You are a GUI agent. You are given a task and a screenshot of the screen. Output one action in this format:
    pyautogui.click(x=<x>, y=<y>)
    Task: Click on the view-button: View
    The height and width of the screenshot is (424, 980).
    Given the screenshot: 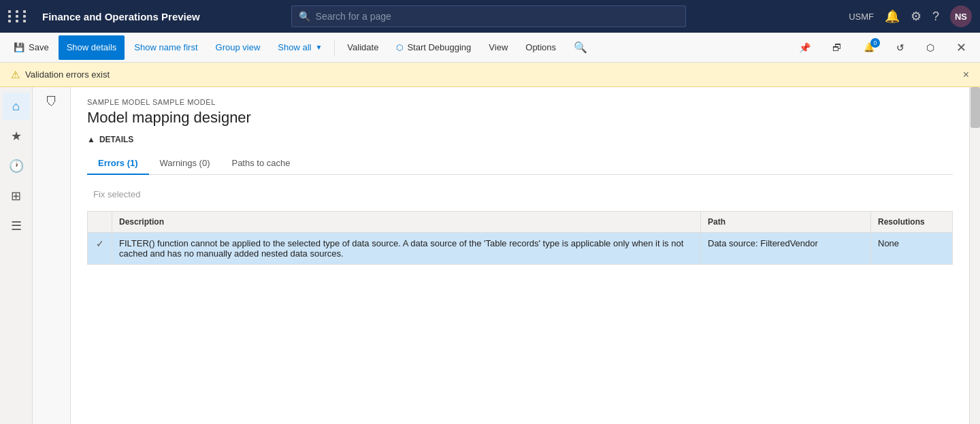 What is the action you would take?
    pyautogui.click(x=498, y=48)
    